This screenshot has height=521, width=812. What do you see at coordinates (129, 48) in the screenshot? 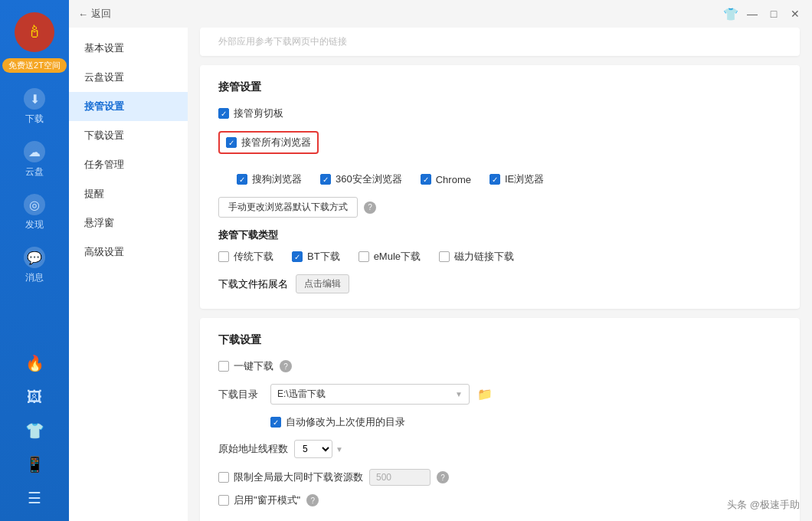
I see `nav-item-basic: 基本设置` at bounding box center [129, 48].